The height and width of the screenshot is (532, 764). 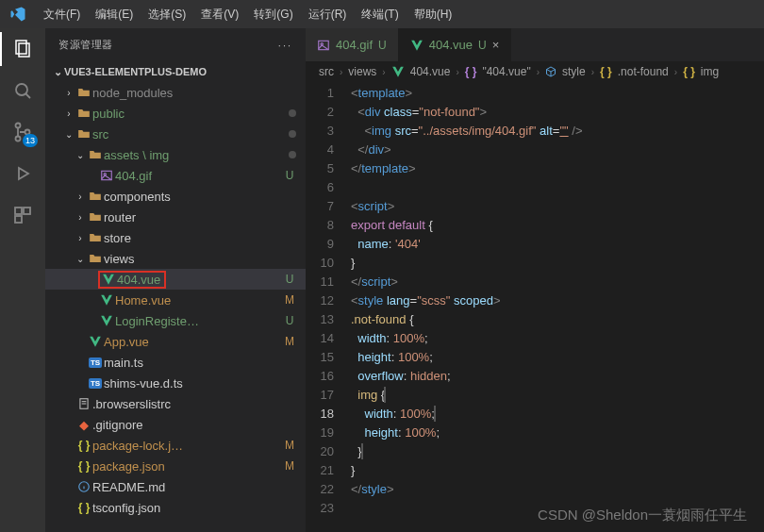 I want to click on tree-row: { }package.jsonM, so click(x=175, y=466).